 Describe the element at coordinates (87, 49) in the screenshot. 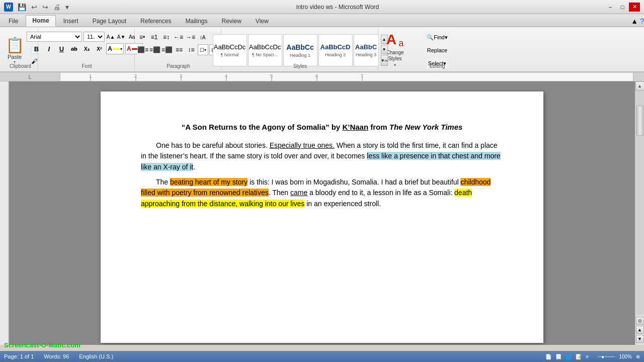

I see `font-row2: B I U ab X₂ X² A ▾ A ▾` at that location.